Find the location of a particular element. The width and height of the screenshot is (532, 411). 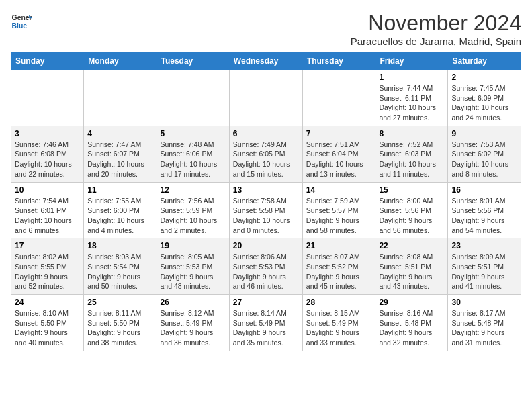

weekday-header-tuesday: Tuesday is located at coordinates (193, 62).